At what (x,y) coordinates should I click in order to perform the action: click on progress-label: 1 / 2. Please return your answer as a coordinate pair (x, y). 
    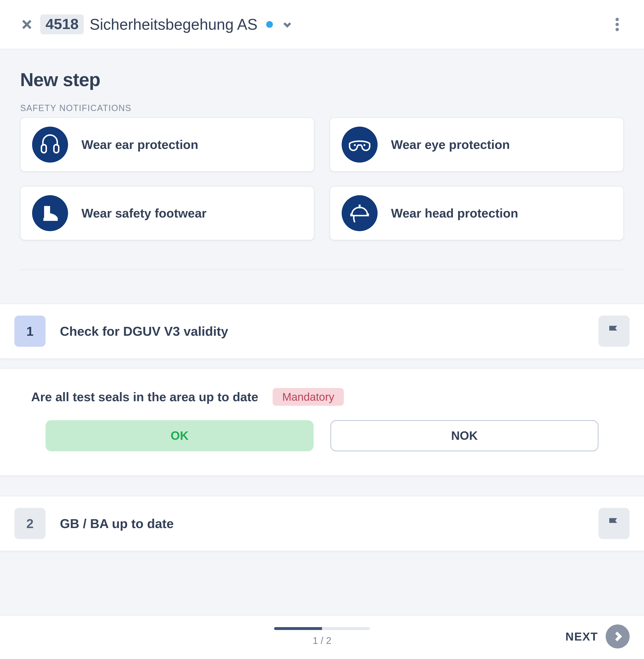
    Looking at the image, I should click on (322, 641).